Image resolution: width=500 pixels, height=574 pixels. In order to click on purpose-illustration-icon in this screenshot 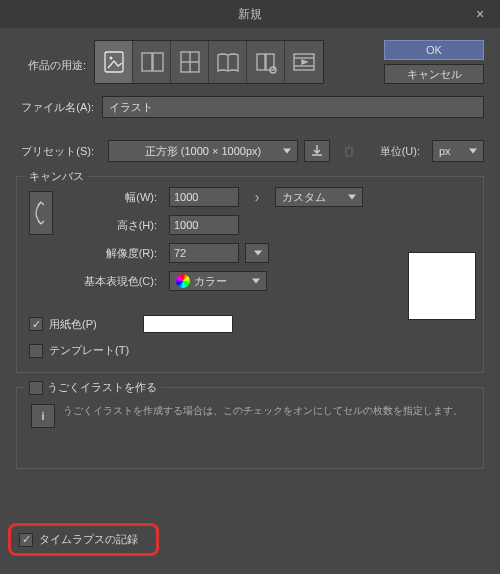, I will do `click(114, 62)`.